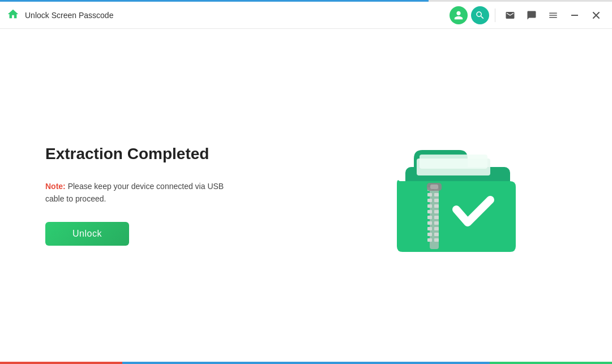  What do you see at coordinates (306, 15) in the screenshot?
I see `titlebar: Unlock Screen Passcode` at bounding box center [306, 15].